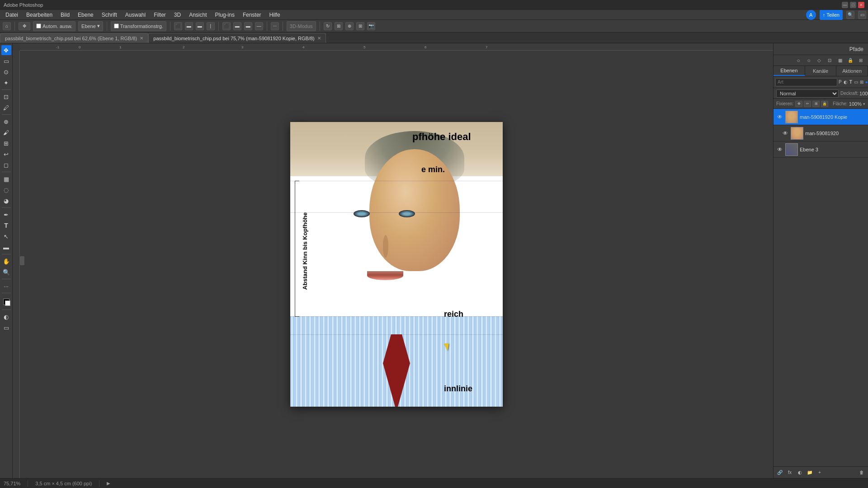 The height and width of the screenshot is (488, 868). I want to click on layer-filter-smart: ⊞, so click(862, 82).